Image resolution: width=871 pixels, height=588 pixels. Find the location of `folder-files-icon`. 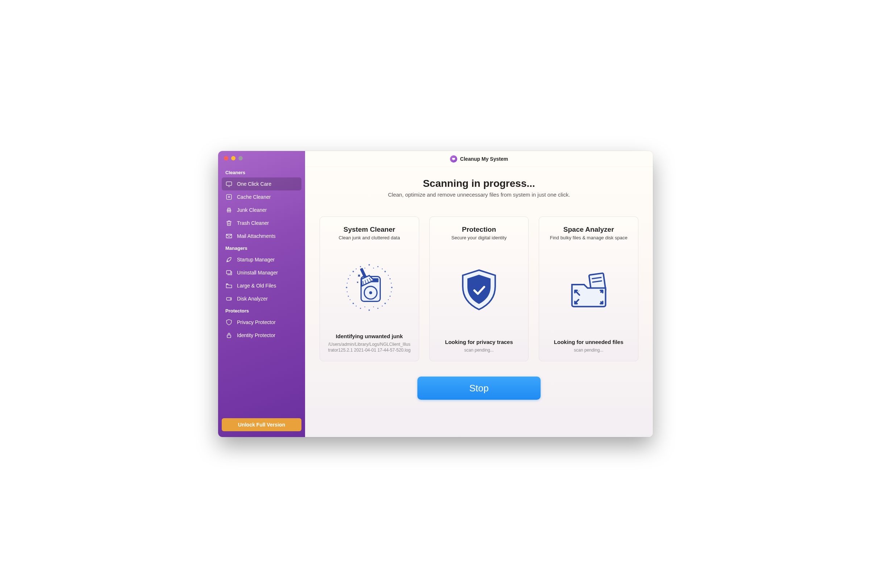

folder-files-icon is located at coordinates (229, 285).